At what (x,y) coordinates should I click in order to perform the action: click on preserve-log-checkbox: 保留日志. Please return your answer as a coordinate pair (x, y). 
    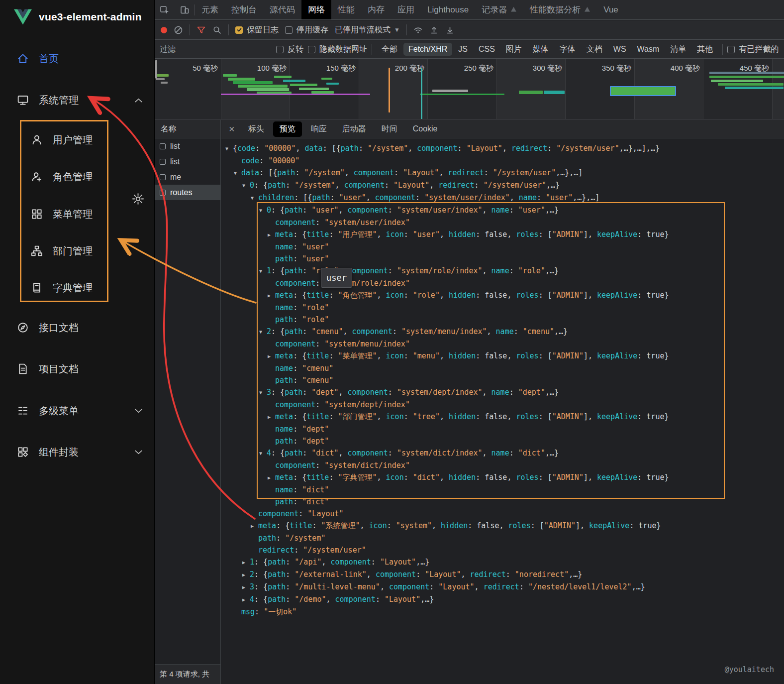
    Looking at the image, I should click on (257, 30).